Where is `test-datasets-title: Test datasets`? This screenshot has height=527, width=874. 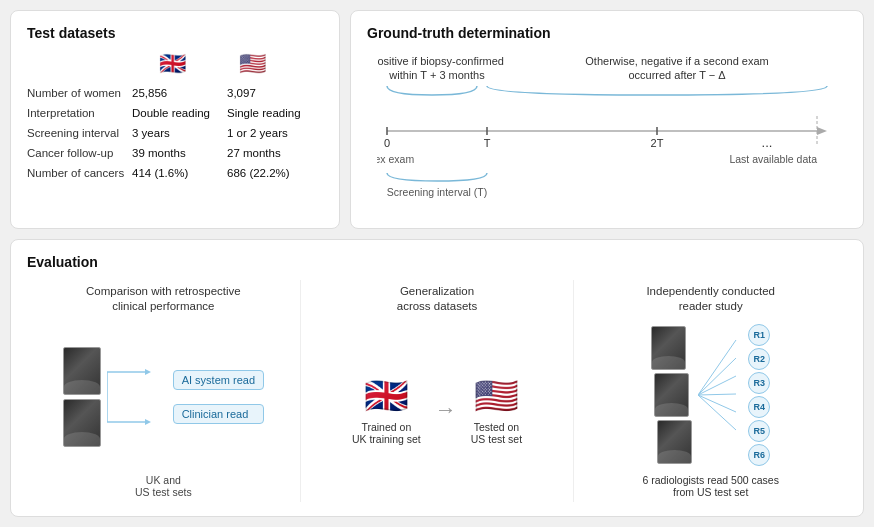 test-datasets-title: Test datasets is located at coordinates (175, 33).